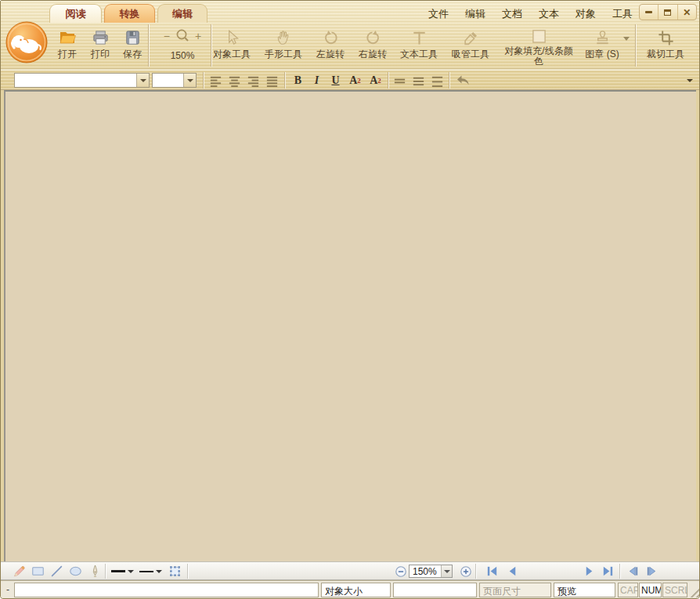  Describe the element at coordinates (175, 572) in the screenshot. I see `selection-box-icon` at that location.